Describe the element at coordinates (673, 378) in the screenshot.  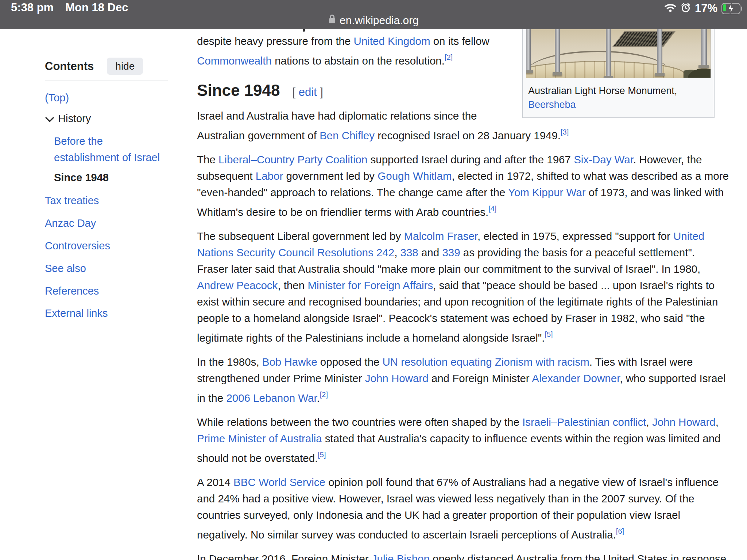
I see `text-segment: , who supported Israel` at that location.